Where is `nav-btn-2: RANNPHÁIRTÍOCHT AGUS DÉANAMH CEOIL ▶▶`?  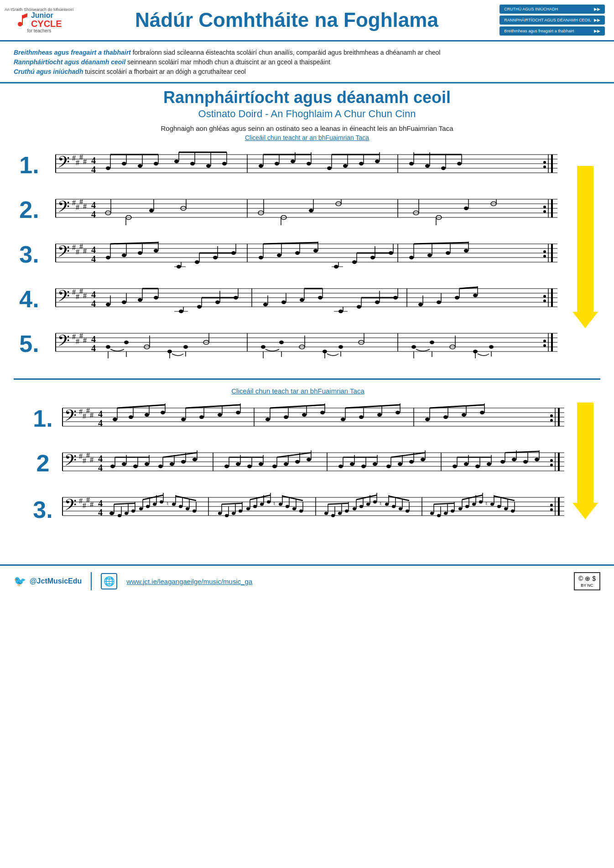 nav-btn-2: RANNPHÁIRTÍOCHT AGUS DÉANAMH CEOIL ▶▶ is located at coordinates (552, 20).